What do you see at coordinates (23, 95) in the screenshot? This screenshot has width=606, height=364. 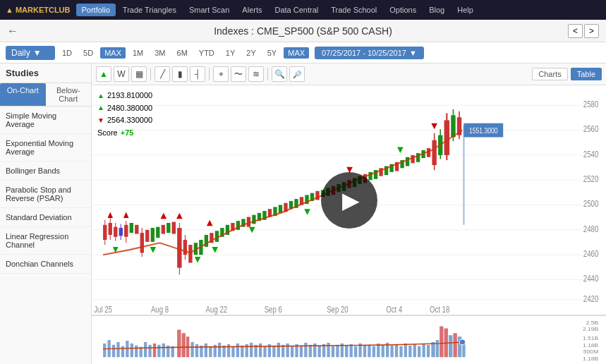 I see `tab-on-chart: On-Chart` at bounding box center [23, 95].